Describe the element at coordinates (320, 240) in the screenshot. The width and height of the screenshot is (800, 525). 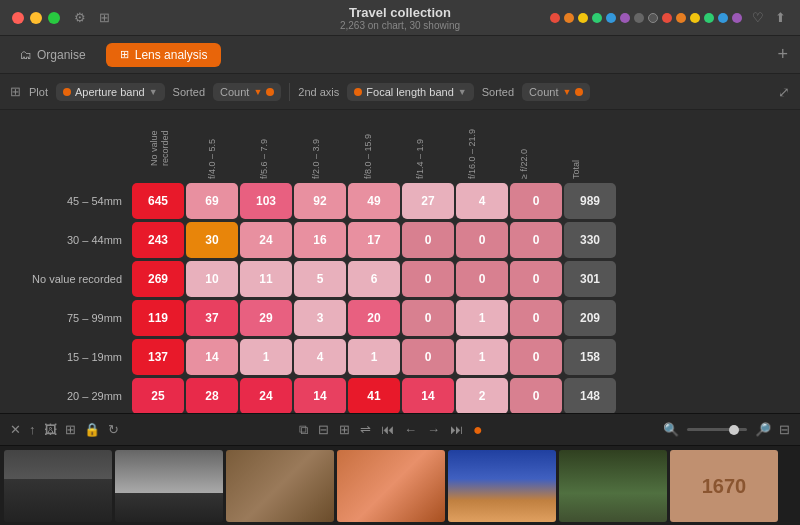
I see `matrix-cell: 16` at that location.